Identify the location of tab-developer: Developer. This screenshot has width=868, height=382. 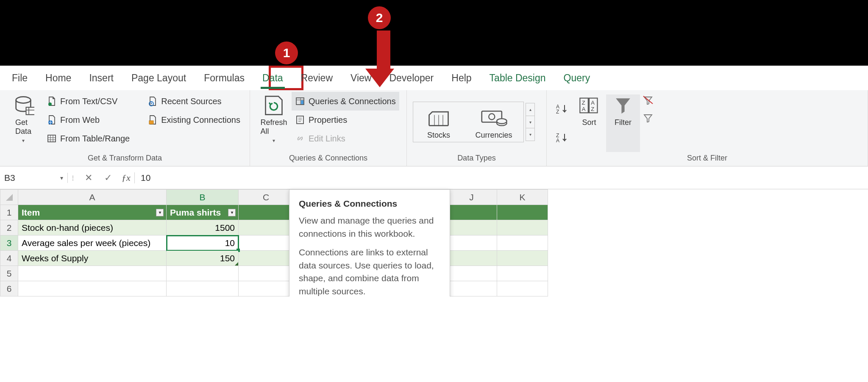
(411, 78).